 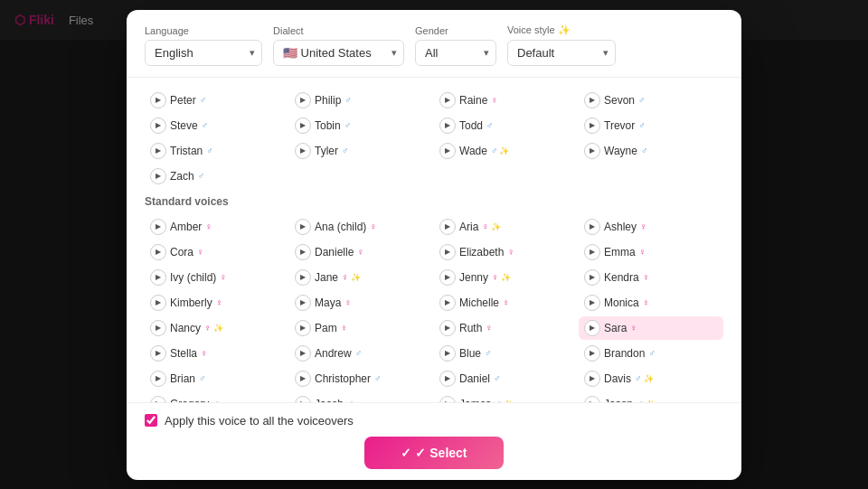 I want to click on voice-item: ▶James♂✨, so click(x=506, y=398).